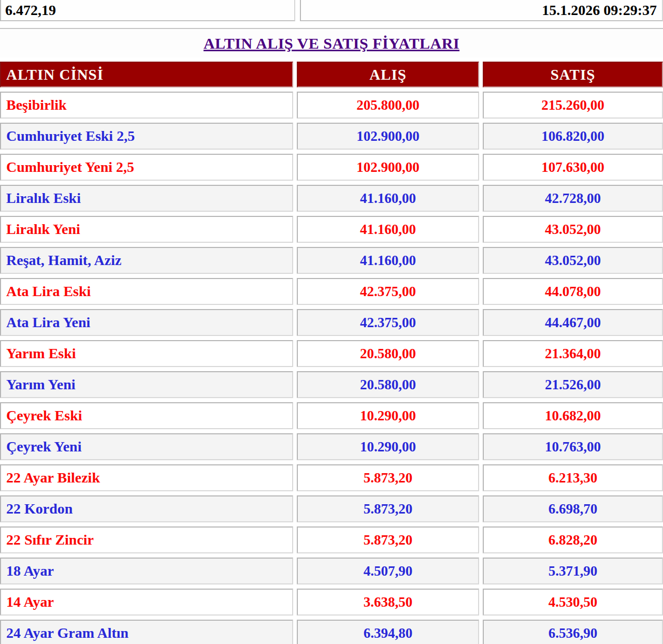 This screenshot has width=663, height=644. What do you see at coordinates (147, 571) in the screenshot?
I see `gold-type-cell: 18 Ayar` at bounding box center [147, 571].